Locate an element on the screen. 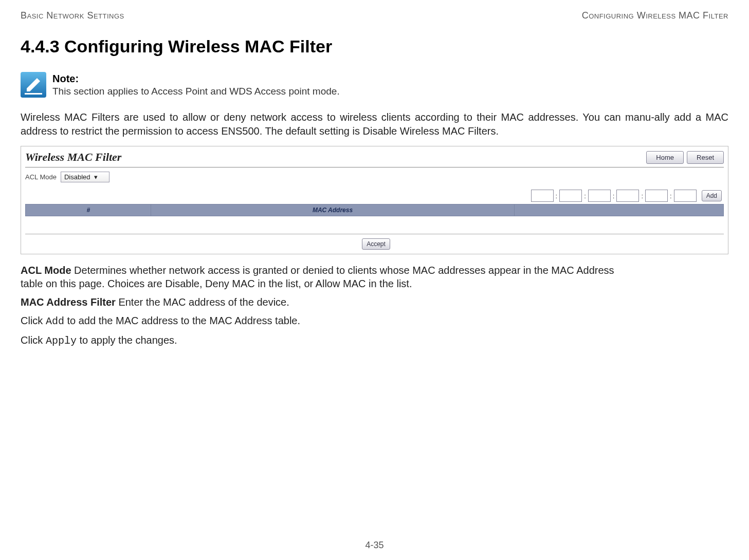 This screenshot has height=560, width=749. note-label: Note: is located at coordinates (196, 79).